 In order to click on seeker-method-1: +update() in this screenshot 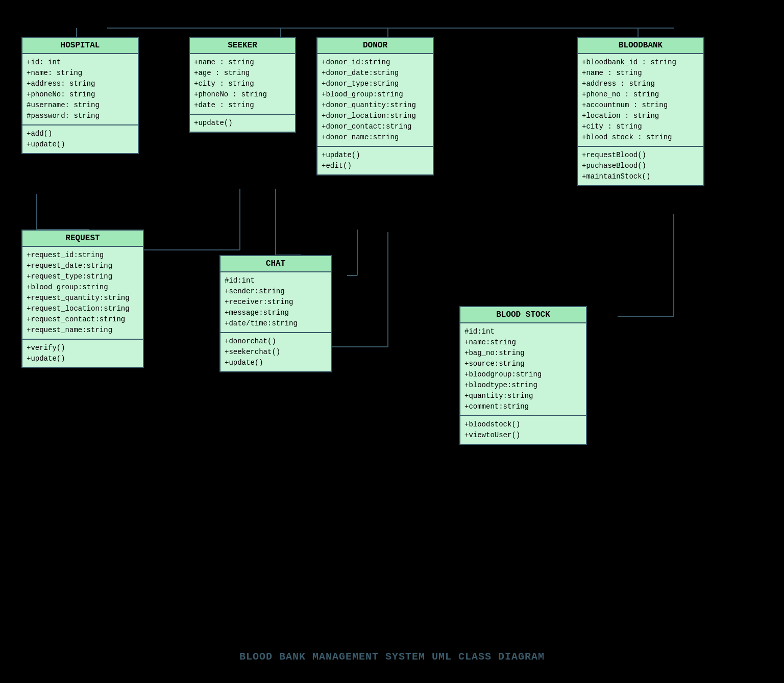, I will do `click(242, 123)`.